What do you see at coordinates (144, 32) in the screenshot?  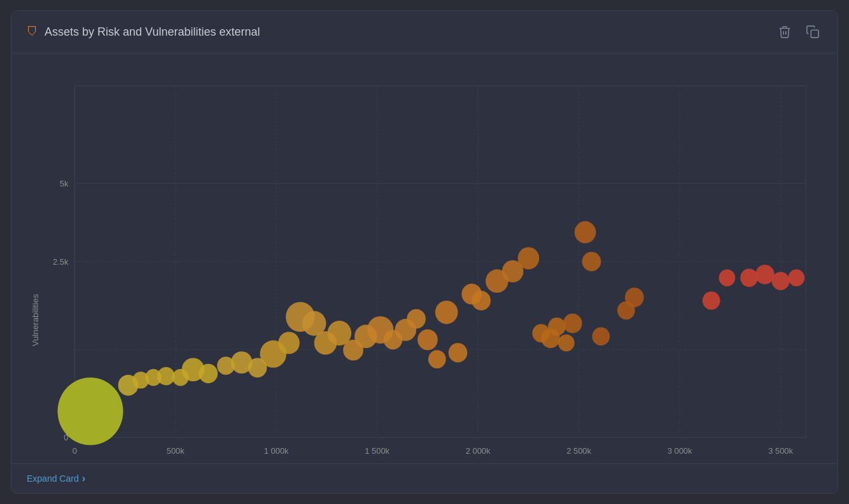 I see `header-left: ⛉ Assets by Risk and Vulnerabilities ext…` at bounding box center [144, 32].